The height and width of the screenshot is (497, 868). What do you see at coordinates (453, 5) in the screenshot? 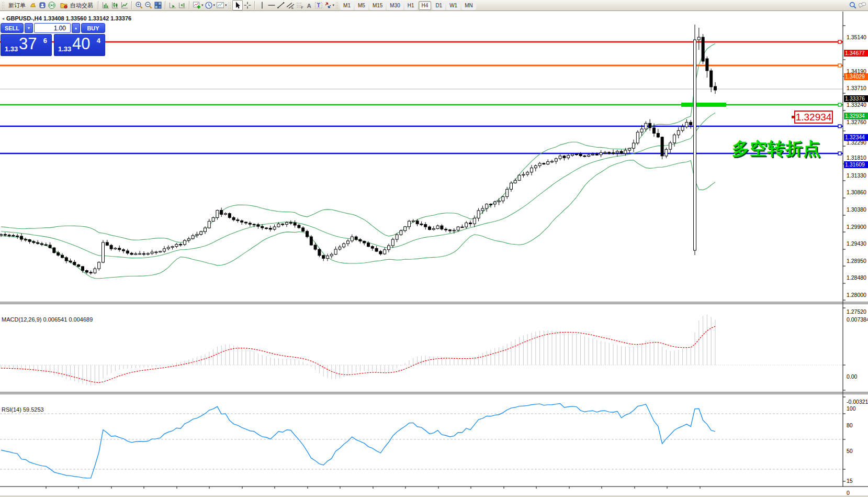
I see `timeframe-w1-button: W1` at bounding box center [453, 5].